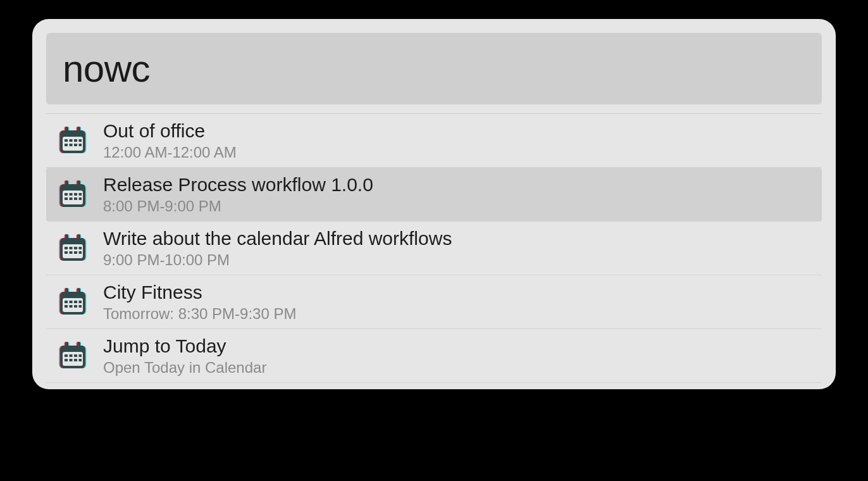 This screenshot has width=868, height=481. I want to click on result-subtitle: Tomorrow: 8:30 PM-9:30 PM, so click(200, 314).